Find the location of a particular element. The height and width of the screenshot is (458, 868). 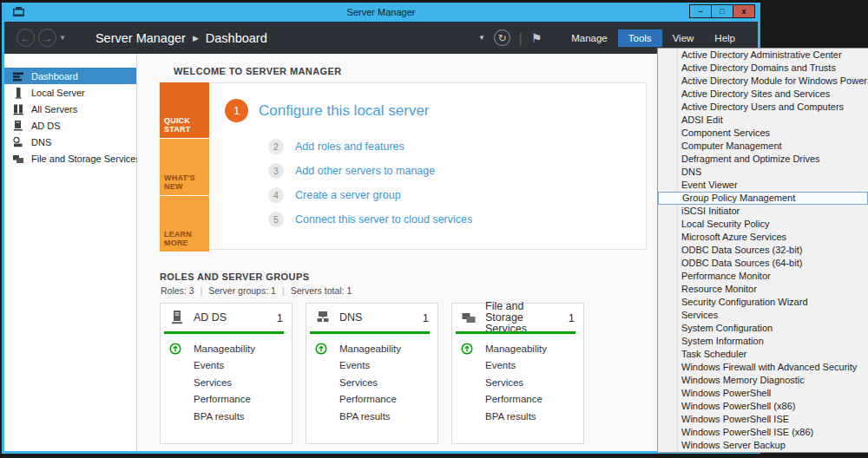

tools-menu-item-odbc-data-sources-32-bit: ODBC Data Sources (32-bit) is located at coordinates (763, 250).